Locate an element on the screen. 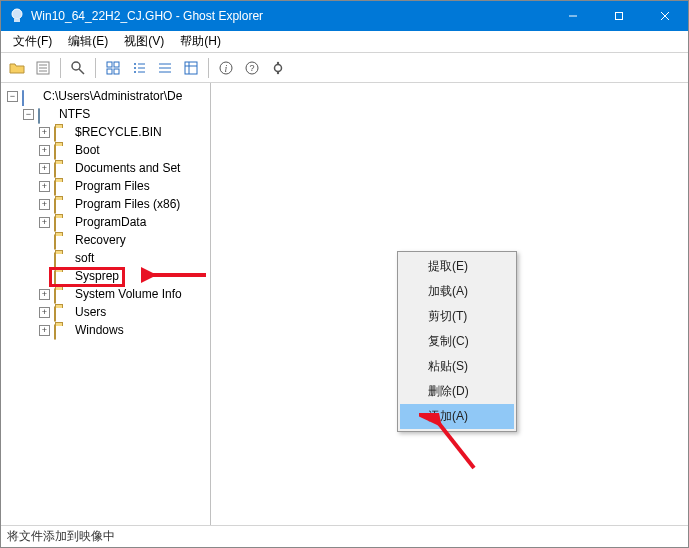 This screenshot has height=548, width=689. menu-file: 文件(F) is located at coordinates (32, 42).